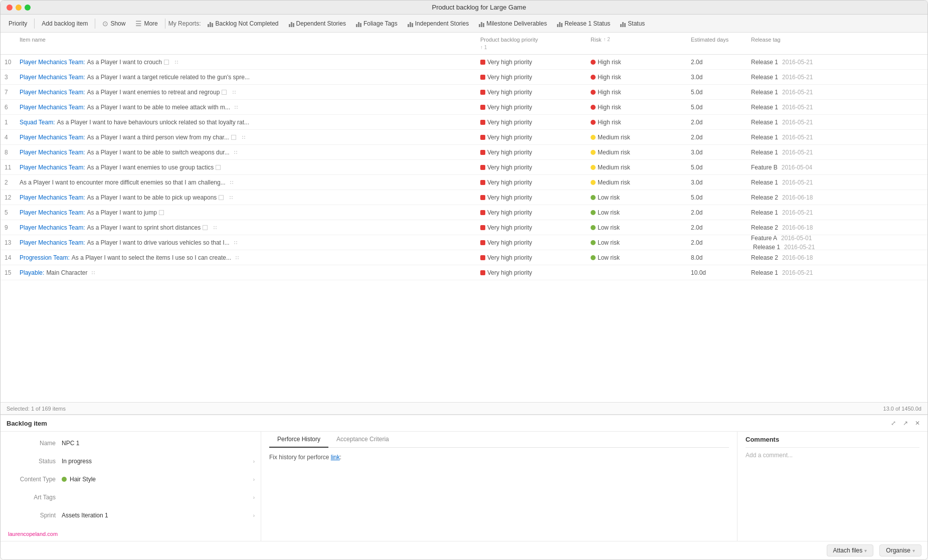  I want to click on toolbar-backlog-not-completed: Backlog Not Completed, so click(243, 24).